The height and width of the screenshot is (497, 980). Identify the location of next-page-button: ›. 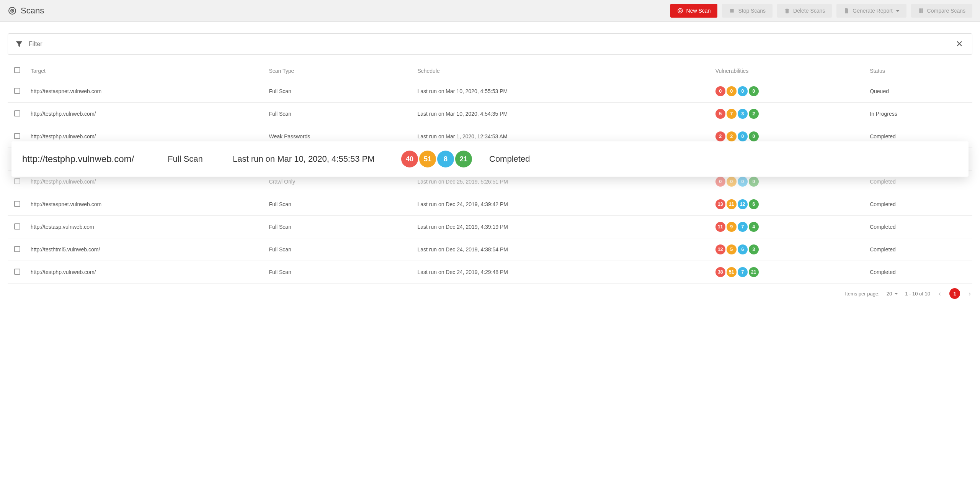
(970, 294).